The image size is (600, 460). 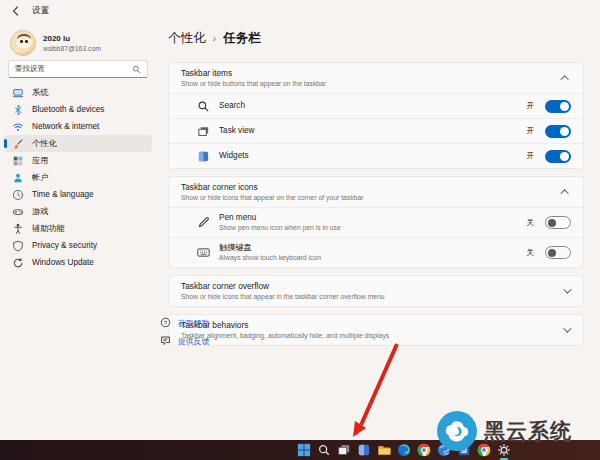 I want to click on sidebar-item-network: Network & internet, so click(x=78, y=126).